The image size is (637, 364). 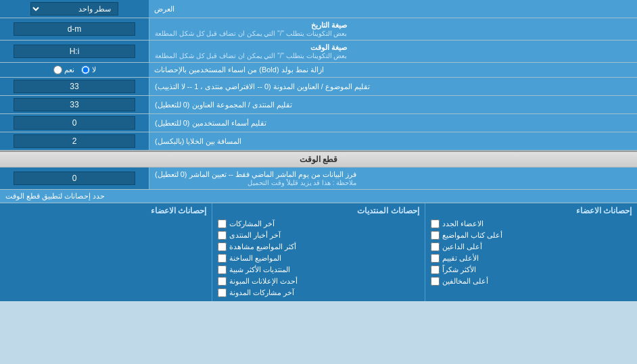 What do you see at coordinates (239, 70) in the screenshot?
I see `bold-remove-label-text: ازالة نمط بولد (Bold) من اسماء المستخدمي…` at bounding box center [239, 70].